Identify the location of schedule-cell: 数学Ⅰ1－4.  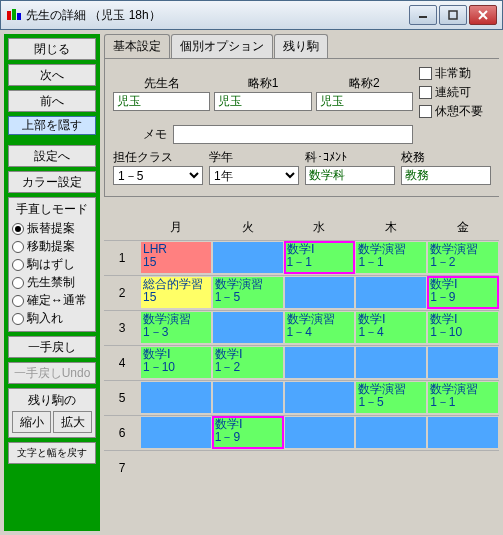
(391, 328).